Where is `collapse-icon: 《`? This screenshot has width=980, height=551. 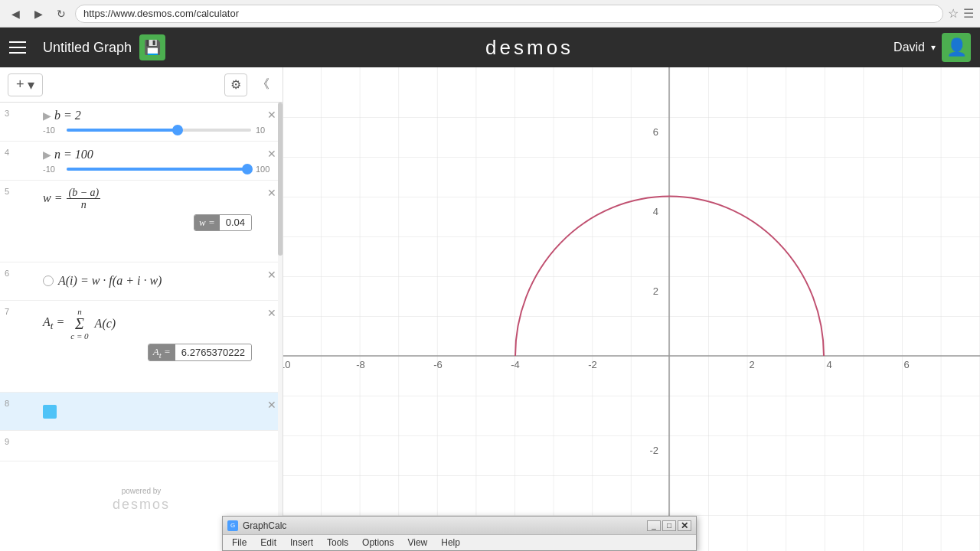 collapse-icon: 《 is located at coordinates (263, 84).